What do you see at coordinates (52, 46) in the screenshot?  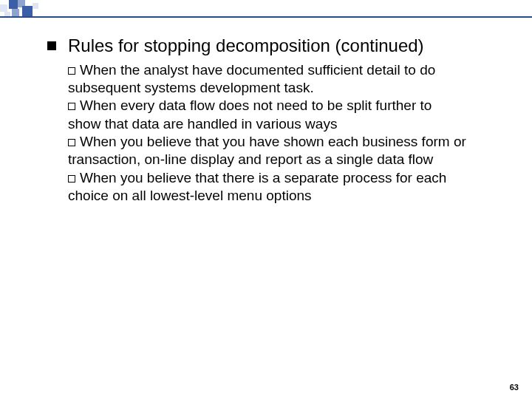 I see `bullet-icon` at bounding box center [52, 46].